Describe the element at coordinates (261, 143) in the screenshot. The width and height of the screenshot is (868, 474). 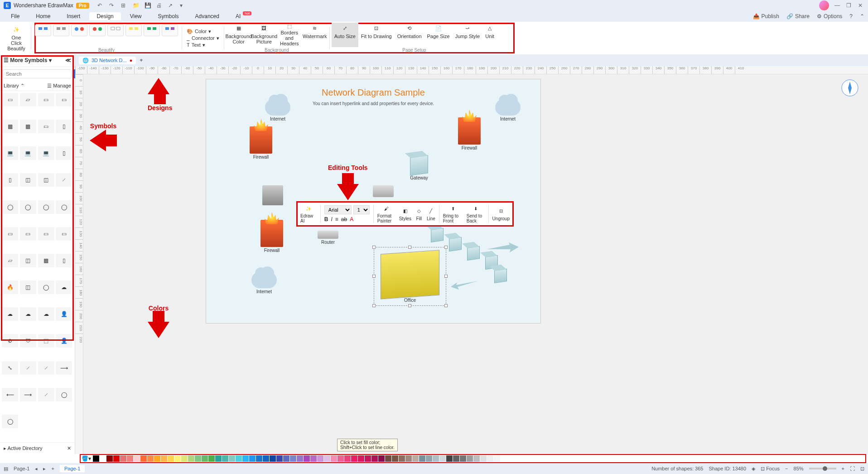
I see `firewall-1: Firewall` at that location.